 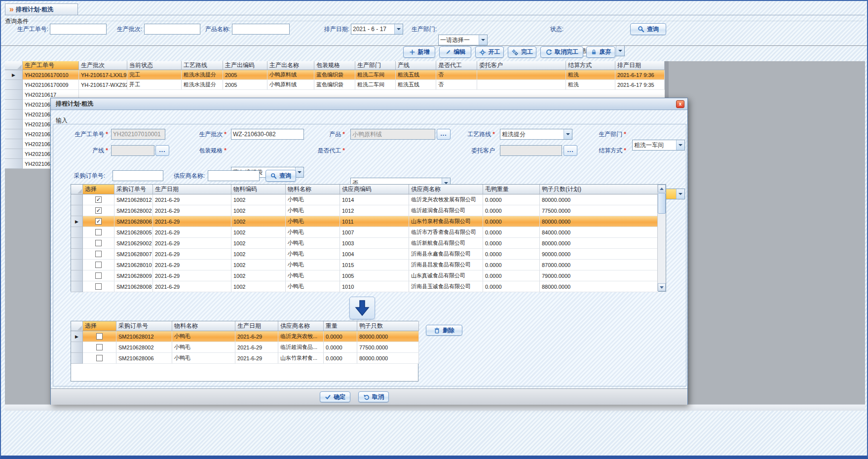 I want to click on table-row: SM210628008 2021-6-29 1002 小鸭毛 1010 沂南县玉…, so click(x=365, y=287).